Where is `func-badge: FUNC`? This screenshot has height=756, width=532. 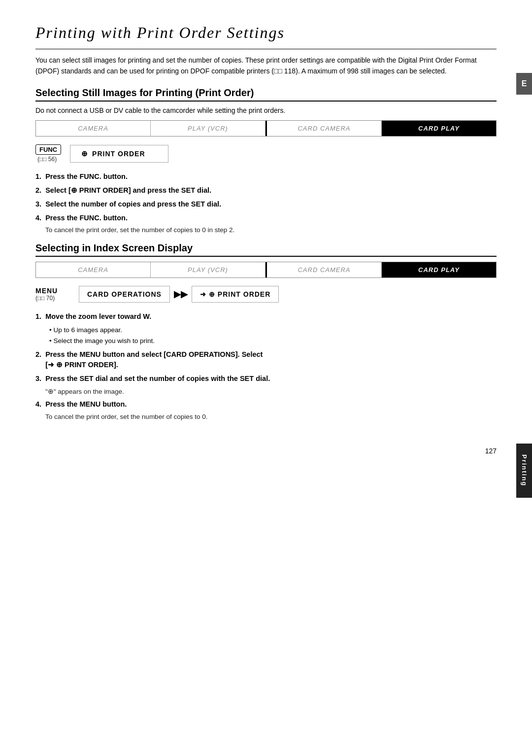
func-badge: FUNC is located at coordinates (48, 150).